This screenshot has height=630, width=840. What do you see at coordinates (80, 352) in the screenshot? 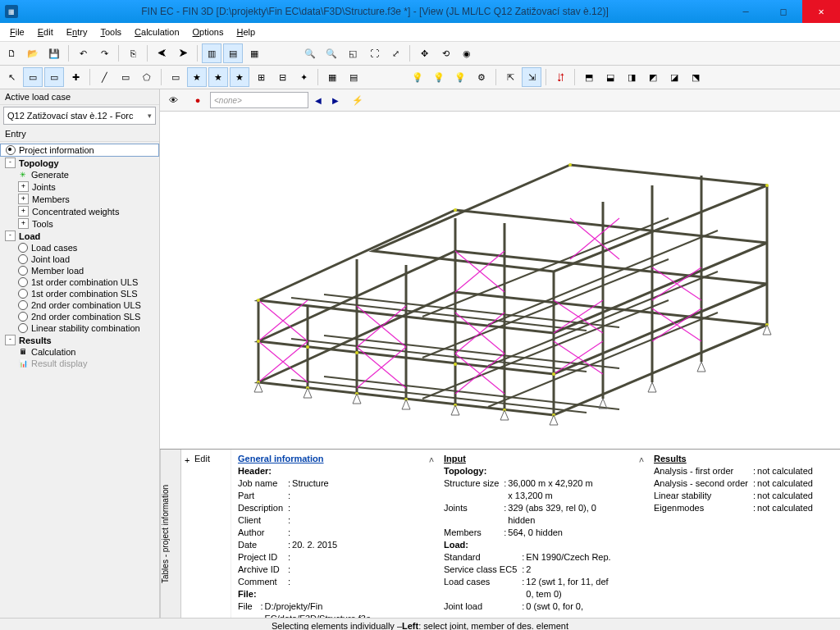
I see `tree-calculation: 🖩Calculation` at bounding box center [80, 352].